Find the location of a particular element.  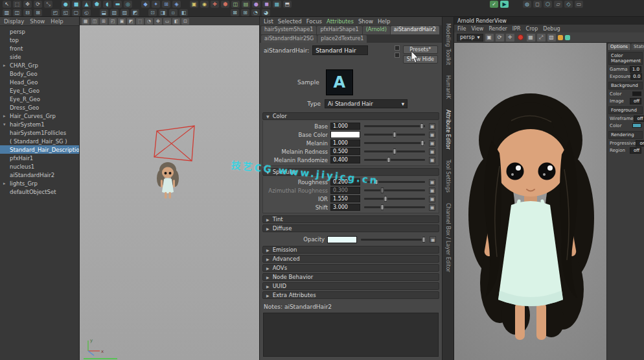

snap-point-icon: ▨ is located at coordinates (124, 13).